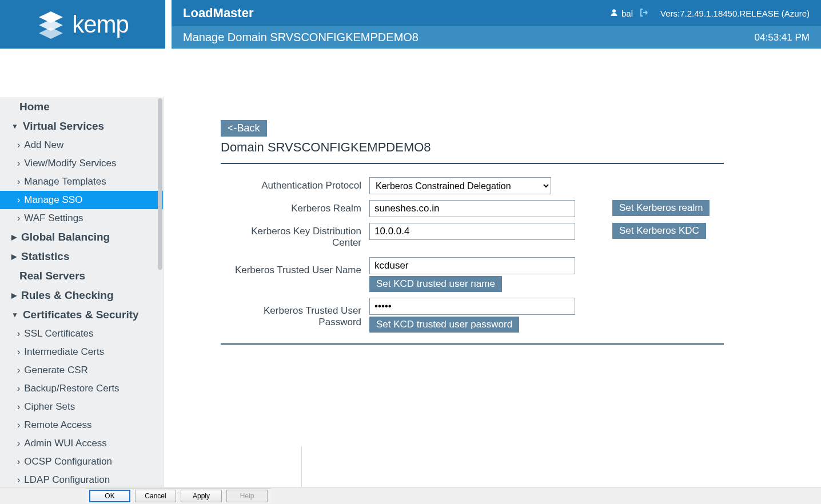 The height and width of the screenshot is (504, 821). I want to click on logo-text: kemp, so click(101, 25).